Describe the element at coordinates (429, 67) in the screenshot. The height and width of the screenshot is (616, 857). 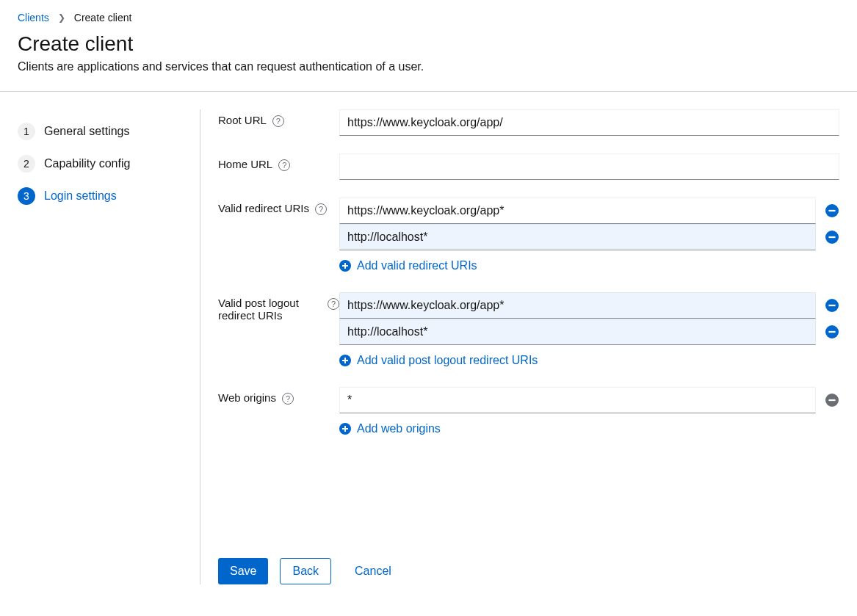
I see `page-description: Clients are applications and services th…` at that location.